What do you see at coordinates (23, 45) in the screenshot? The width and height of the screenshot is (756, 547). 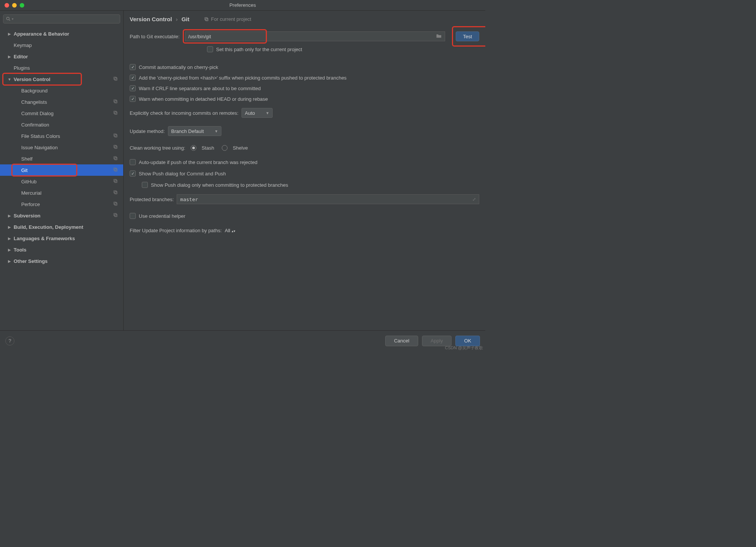 I see `sidebar-item-label: Keymap` at bounding box center [23, 45].